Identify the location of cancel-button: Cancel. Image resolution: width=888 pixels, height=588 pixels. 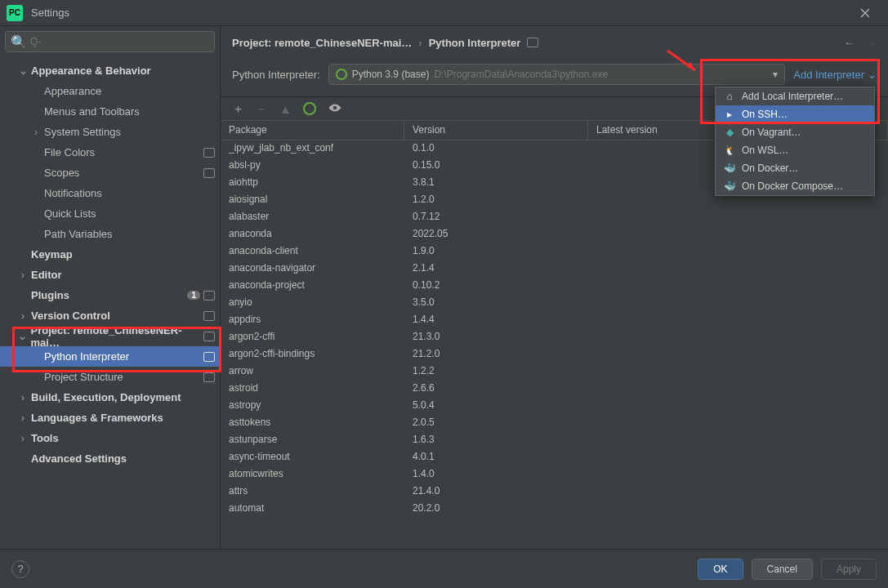
(783, 569).